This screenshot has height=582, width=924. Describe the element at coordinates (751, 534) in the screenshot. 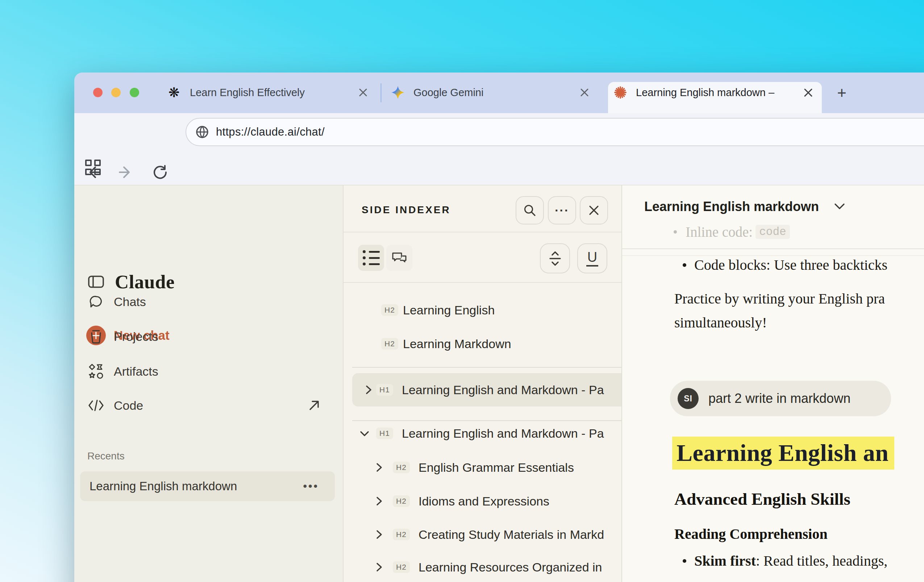

I see `h3-heading: Reading Comprehension` at that location.